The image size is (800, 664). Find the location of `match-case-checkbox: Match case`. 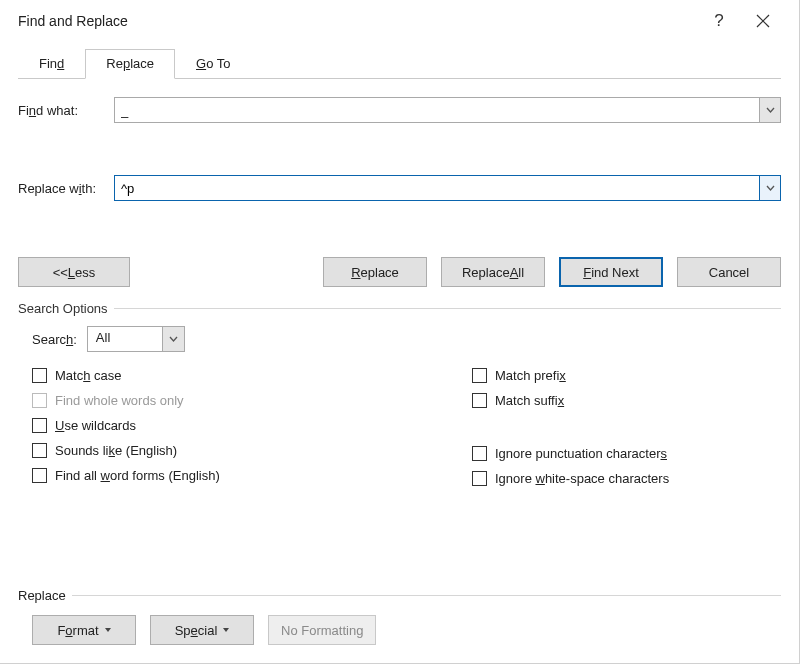

match-case-checkbox: Match case is located at coordinates (232, 376).